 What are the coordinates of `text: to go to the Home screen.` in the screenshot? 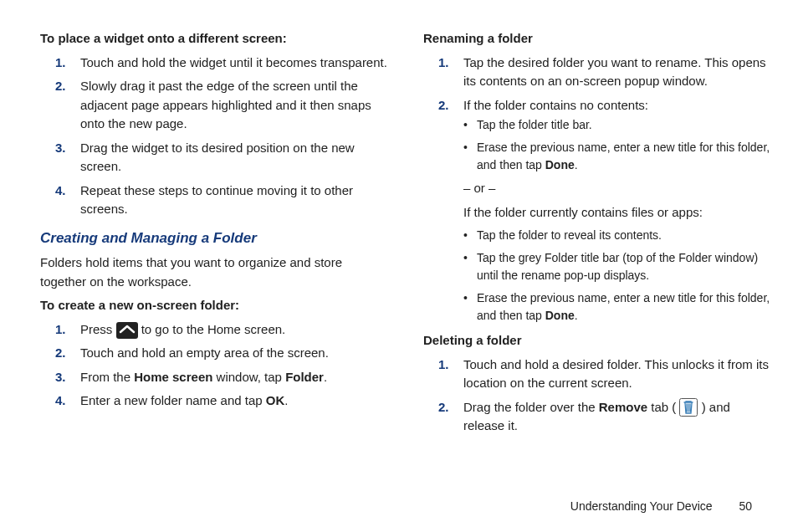 It's located at (214, 330).